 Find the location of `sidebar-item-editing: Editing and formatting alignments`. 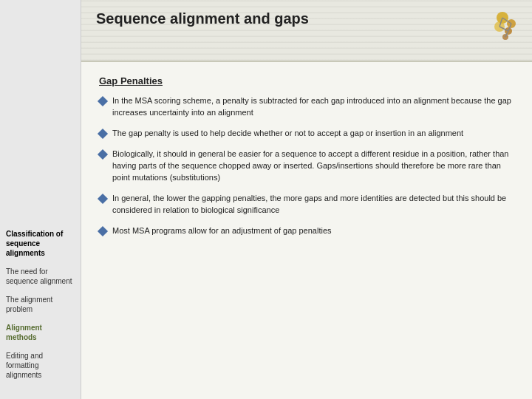

sidebar-item-editing: Editing and formatting alignments is located at coordinates (40, 365).